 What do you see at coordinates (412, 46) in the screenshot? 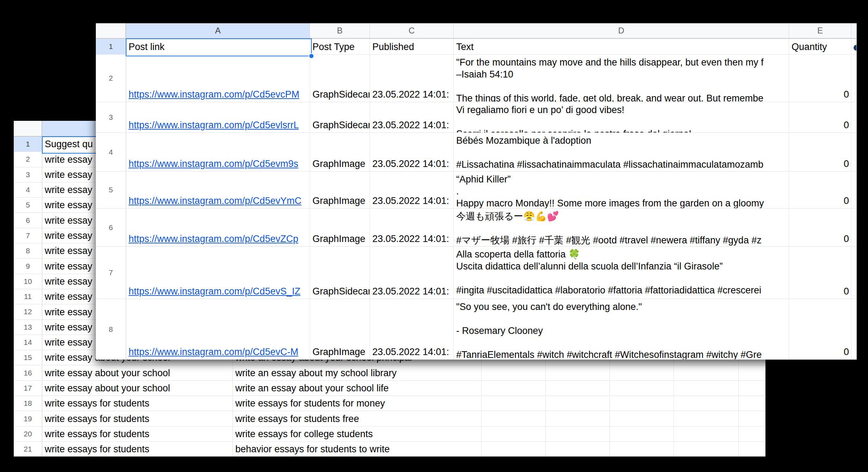
I see `cell-header-published: Published` at bounding box center [412, 46].